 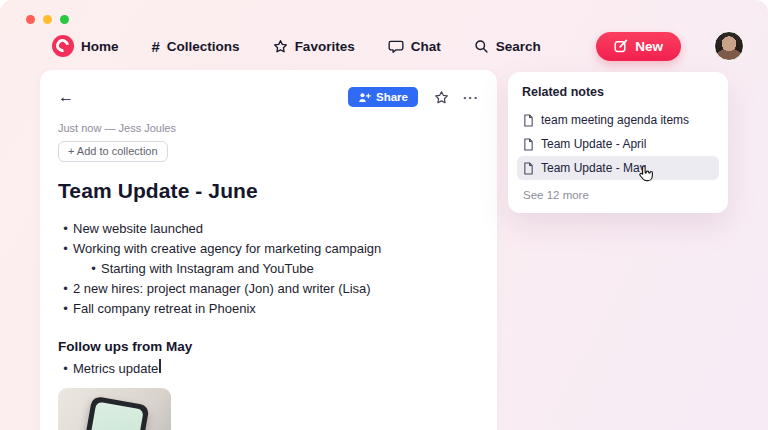 What do you see at coordinates (64, 20) in the screenshot?
I see `zoom-window-button` at bounding box center [64, 20].